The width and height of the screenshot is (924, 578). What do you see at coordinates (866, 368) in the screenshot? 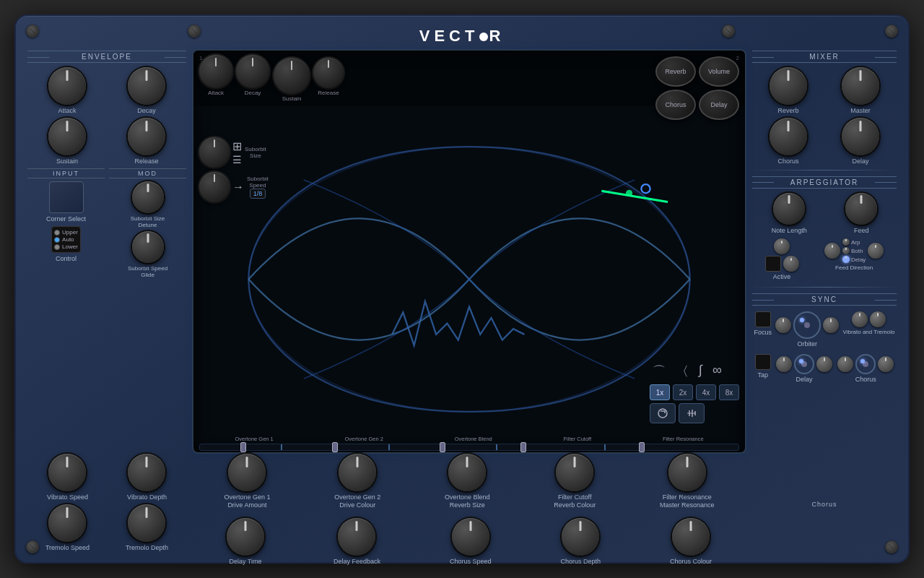
I see `sync-chorus-group: Chorus` at bounding box center [866, 368].